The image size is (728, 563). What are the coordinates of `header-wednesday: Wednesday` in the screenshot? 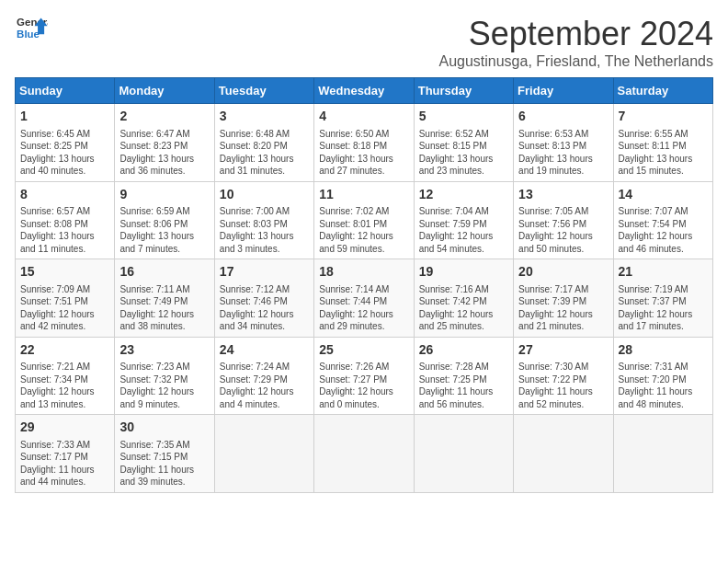 It's located at (364, 91).